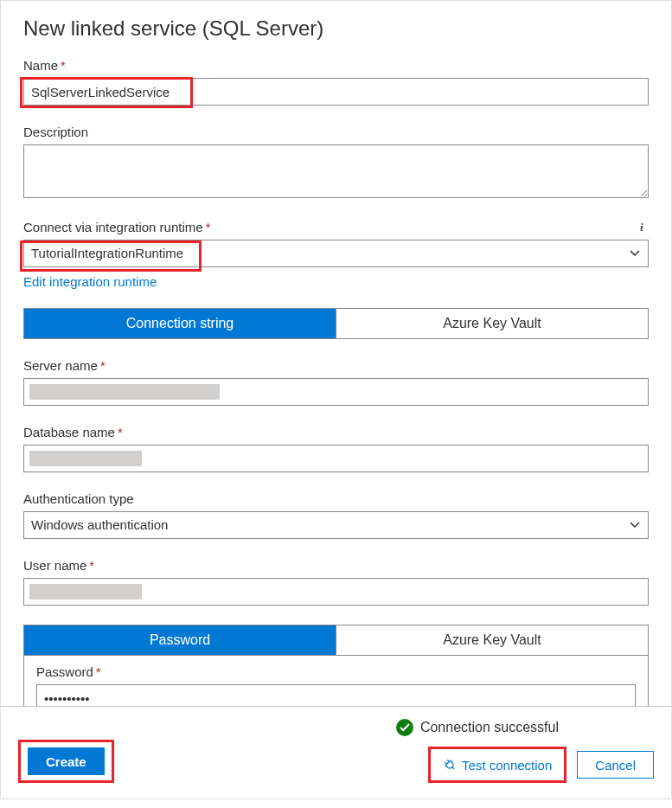 This screenshot has width=672, height=808. I want to click on highlight-create: Create, so click(66, 761).